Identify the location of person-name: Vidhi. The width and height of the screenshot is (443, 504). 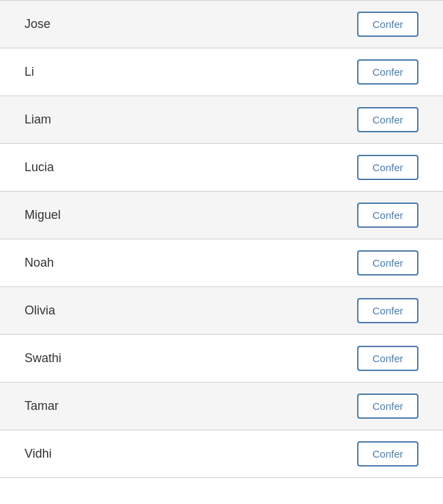
(38, 454).